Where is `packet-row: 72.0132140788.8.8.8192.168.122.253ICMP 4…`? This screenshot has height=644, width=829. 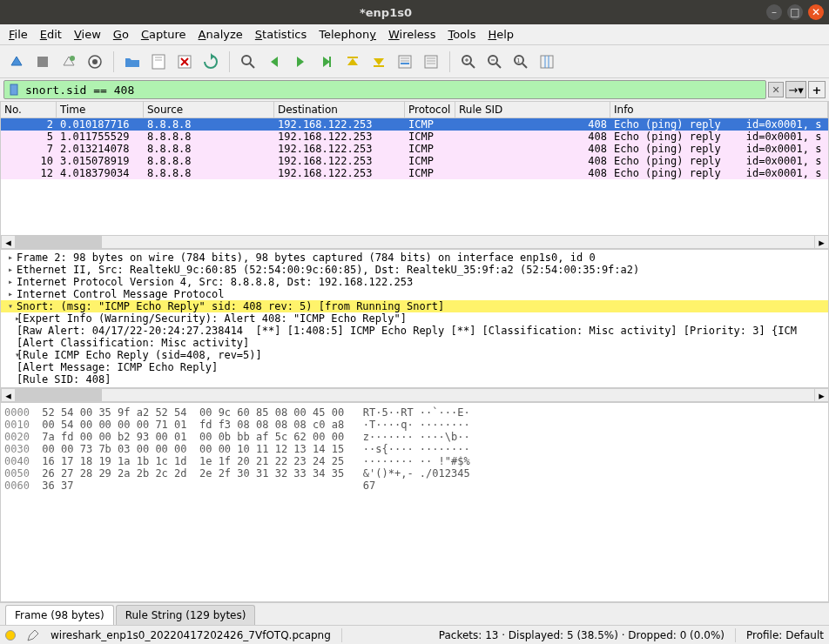 packet-row: 72.0132140788.8.8.8192.168.122.253ICMP 4… is located at coordinates (414, 149).